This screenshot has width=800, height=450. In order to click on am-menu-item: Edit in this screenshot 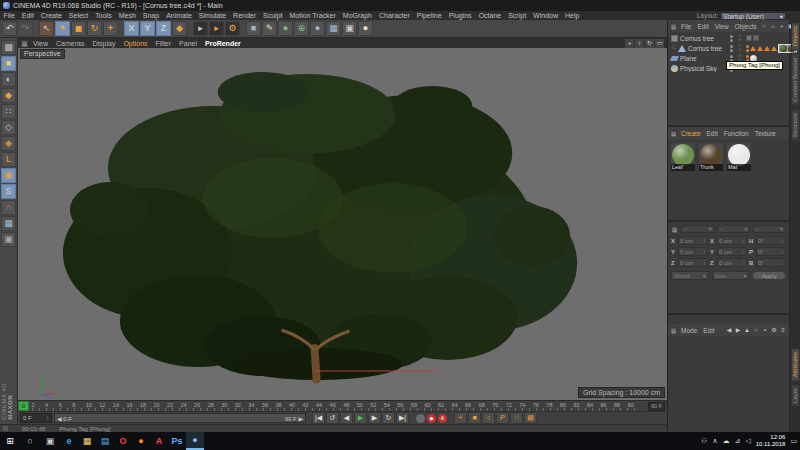, I will do `click(708, 330)`.